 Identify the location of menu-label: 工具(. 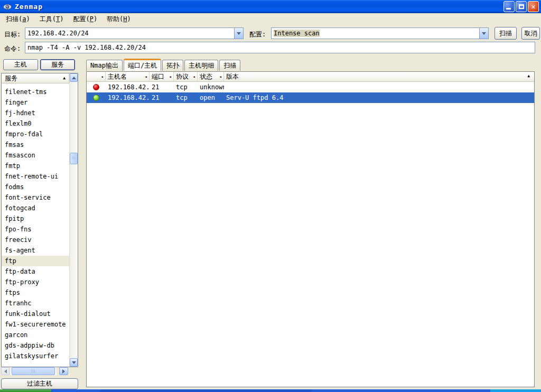
(48, 19).